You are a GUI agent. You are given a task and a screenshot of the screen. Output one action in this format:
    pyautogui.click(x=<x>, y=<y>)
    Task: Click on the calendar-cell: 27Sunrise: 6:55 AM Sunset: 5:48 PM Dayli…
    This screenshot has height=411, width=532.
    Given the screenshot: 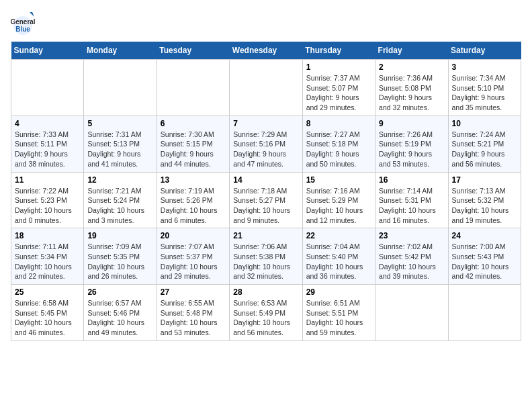 What is the action you would take?
    pyautogui.click(x=193, y=313)
    